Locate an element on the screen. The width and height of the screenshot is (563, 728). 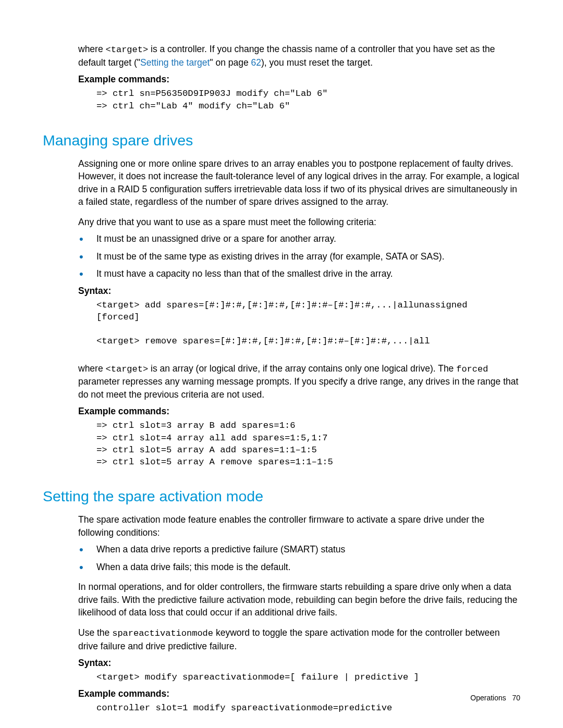
syntax-code: <target> add spares=[#:]#:#,[#:]#:#,[#:]… is located at coordinates (309, 323).